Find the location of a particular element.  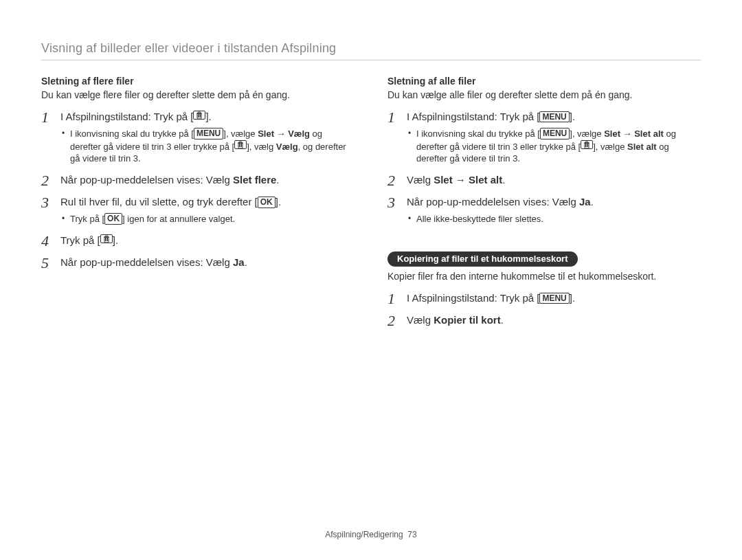

left-step-1-sub: I ikonvisning skal du trykke på [MENU], … is located at coordinates (207, 146).